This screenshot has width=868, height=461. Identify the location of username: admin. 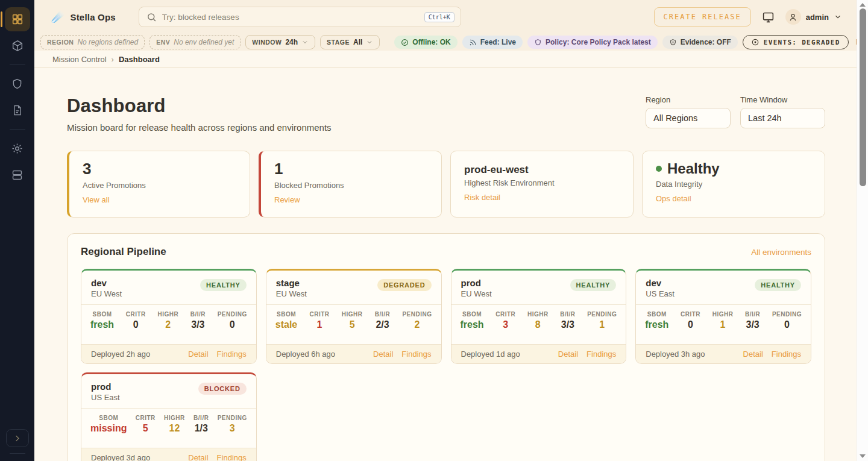
(817, 17).